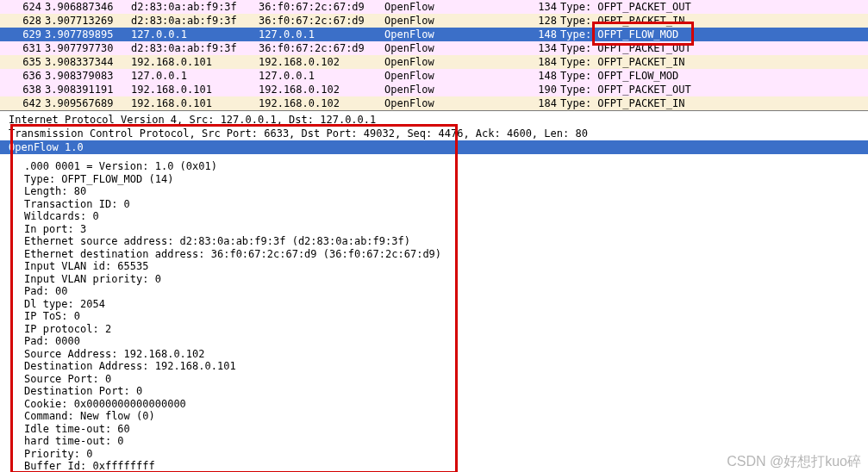  I want to click on packet-num: 635, so click(22, 62).